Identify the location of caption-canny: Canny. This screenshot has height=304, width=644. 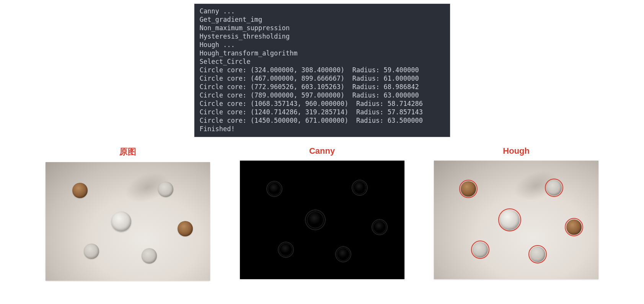
(322, 151).